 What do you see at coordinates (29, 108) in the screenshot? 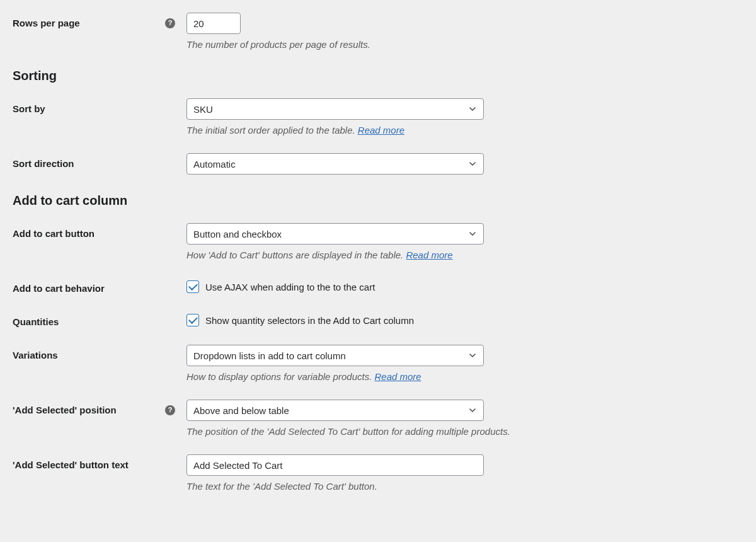
I see `label-text: Sort by` at bounding box center [29, 108].